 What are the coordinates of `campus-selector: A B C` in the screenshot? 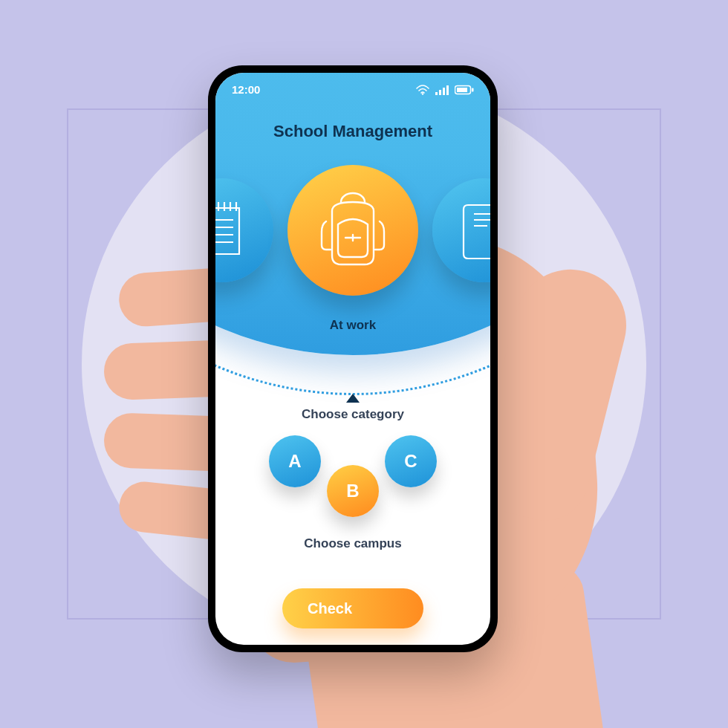 It's located at (353, 484).